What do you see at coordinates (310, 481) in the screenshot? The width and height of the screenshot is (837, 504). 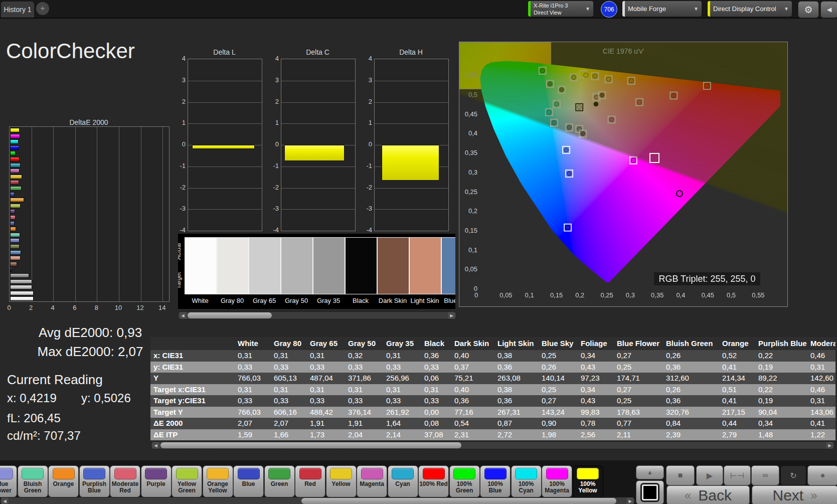 I see `patch-button-red: Red` at bounding box center [310, 481].